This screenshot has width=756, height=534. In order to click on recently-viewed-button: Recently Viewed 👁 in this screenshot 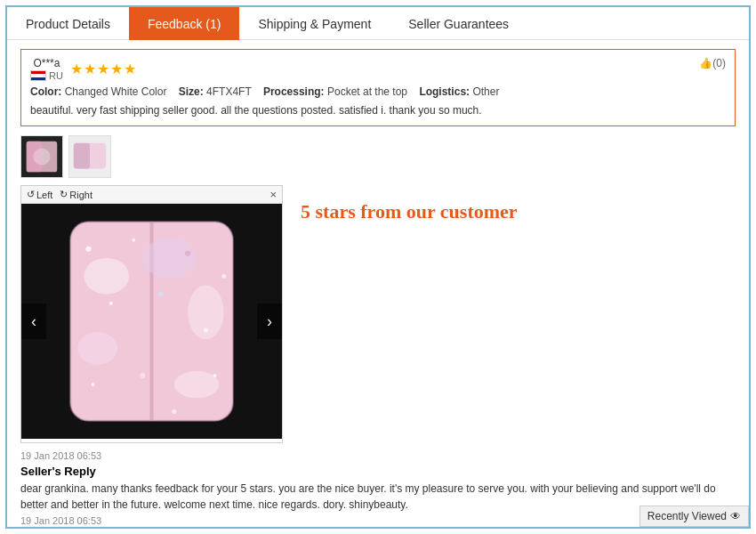, I will do `click(694, 516)`.